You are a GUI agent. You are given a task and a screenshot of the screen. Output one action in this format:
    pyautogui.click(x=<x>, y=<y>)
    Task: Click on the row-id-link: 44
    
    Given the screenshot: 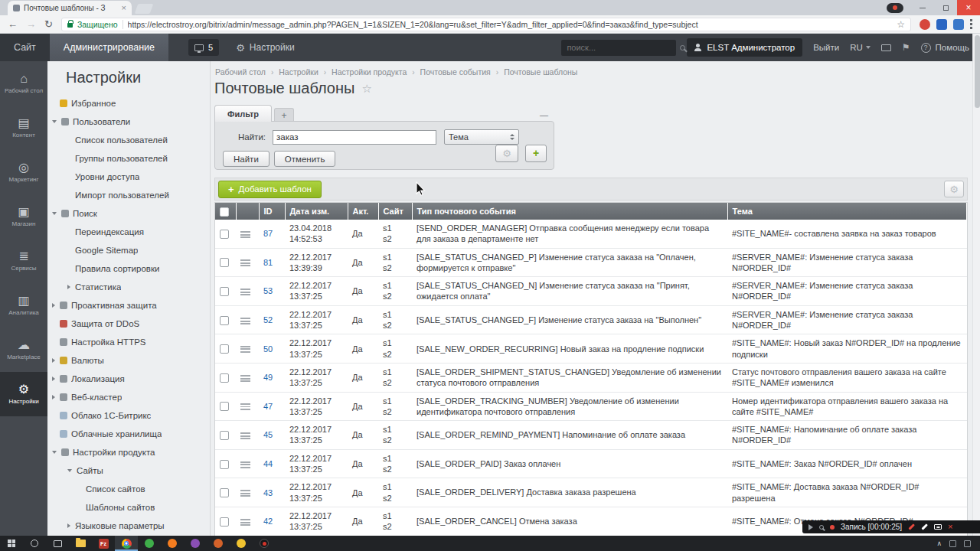 What is the action you would take?
    pyautogui.click(x=268, y=464)
    